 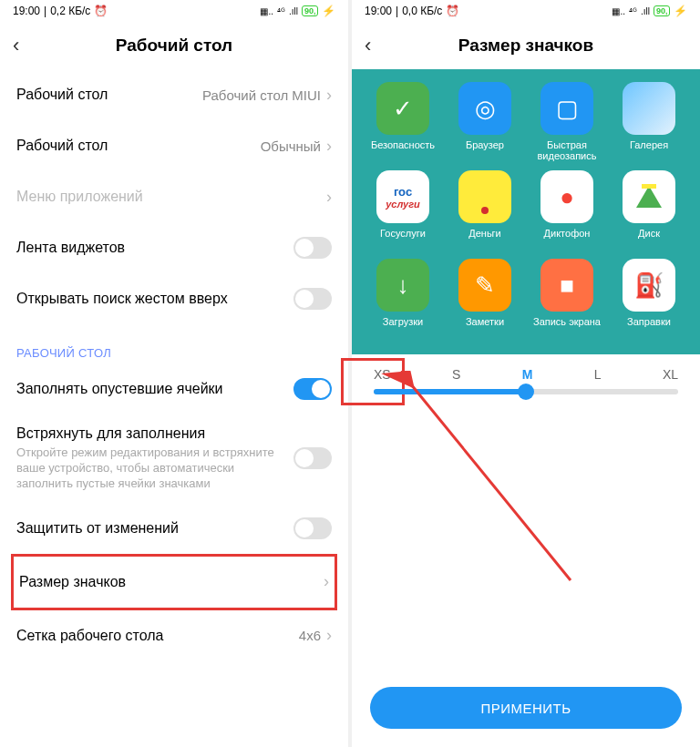 What do you see at coordinates (649, 122) in the screenshot?
I see `app-Галерея: Галерея` at bounding box center [649, 122].